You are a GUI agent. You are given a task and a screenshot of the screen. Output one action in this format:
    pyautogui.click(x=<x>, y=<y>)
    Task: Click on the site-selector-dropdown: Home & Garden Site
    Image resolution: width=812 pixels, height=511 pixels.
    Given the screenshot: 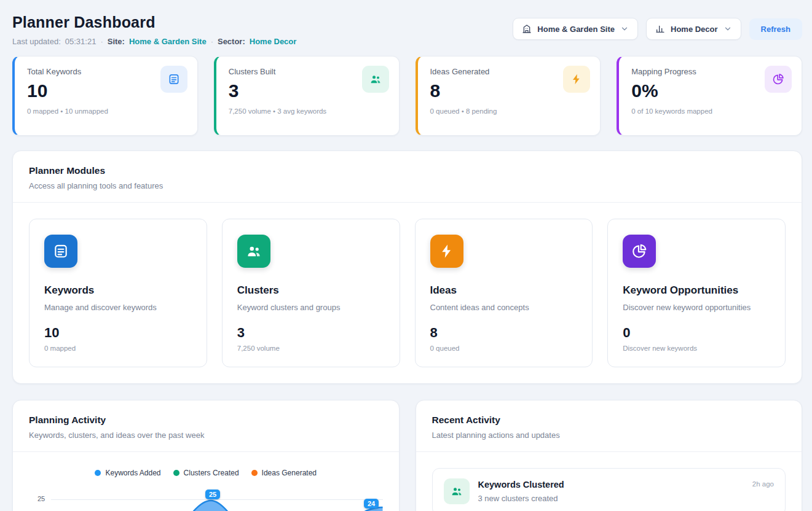 What is the action you would take?
    pyautogui.click(x=575, y=29)
    